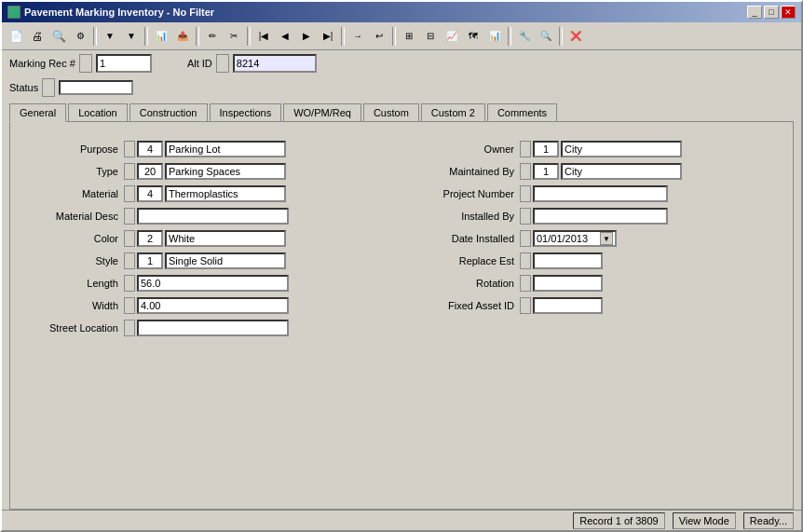 The height and width of the screenshot is (532, 803). What do you see at coordinates (546, 171) in the screenshot?
I see `maintained-by-num` at bounding box center [546, 171].